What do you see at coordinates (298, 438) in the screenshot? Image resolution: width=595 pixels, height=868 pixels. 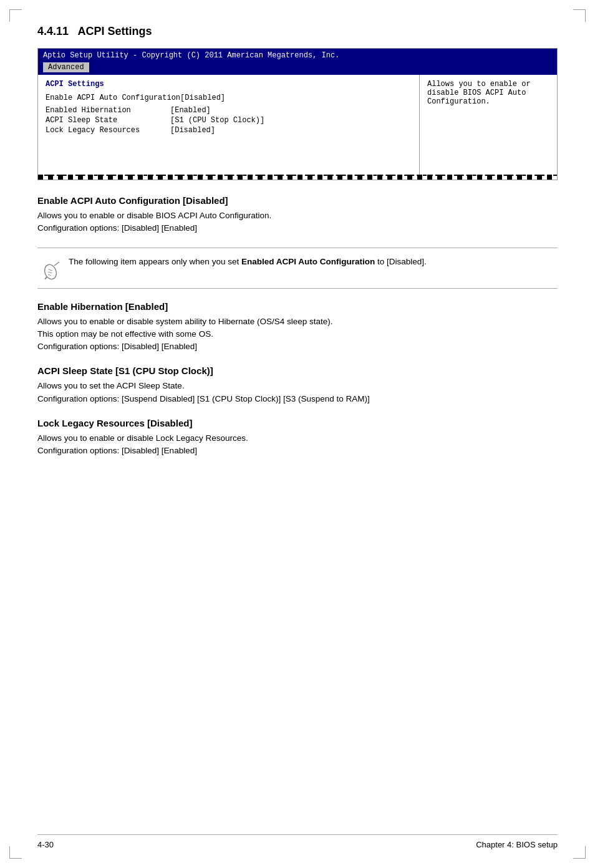 I see `section-lock-legacy: Lock Legacy Resources [Disabled] Allows …` at bounding box center [298, 438].